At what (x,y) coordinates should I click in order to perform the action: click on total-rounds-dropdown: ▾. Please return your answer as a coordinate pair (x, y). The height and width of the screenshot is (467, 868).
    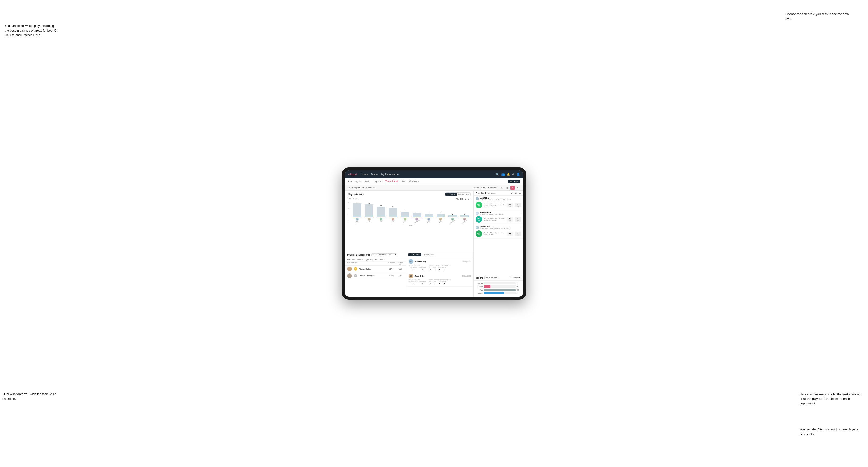
    Looking at the image, I should click on (470, 199).